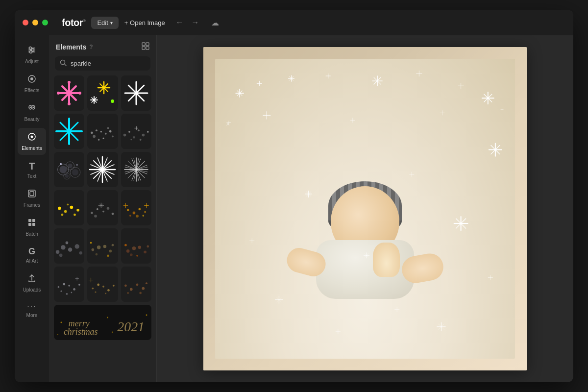 This screenshot has height=392, width=588. Describe the element at coordinates (102, 131) in the screenshot. I see `element-silver-scatter` at that location.